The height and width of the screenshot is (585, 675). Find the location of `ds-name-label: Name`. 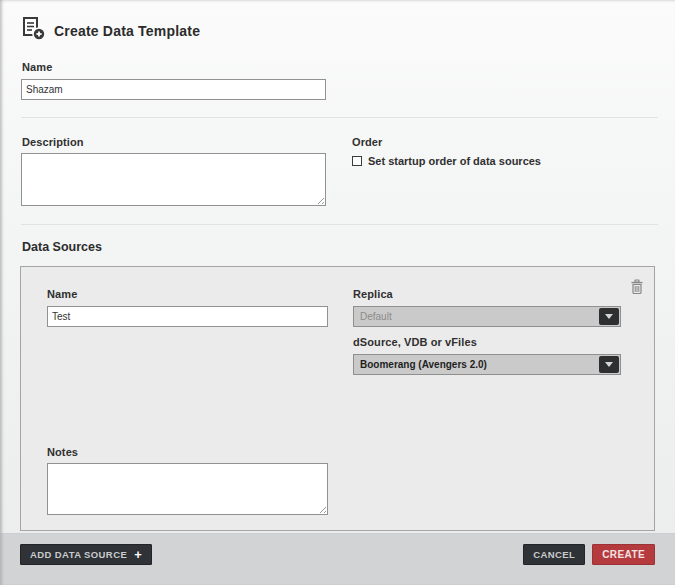

ds-name-label: Name is located at coordinates (62, 294).